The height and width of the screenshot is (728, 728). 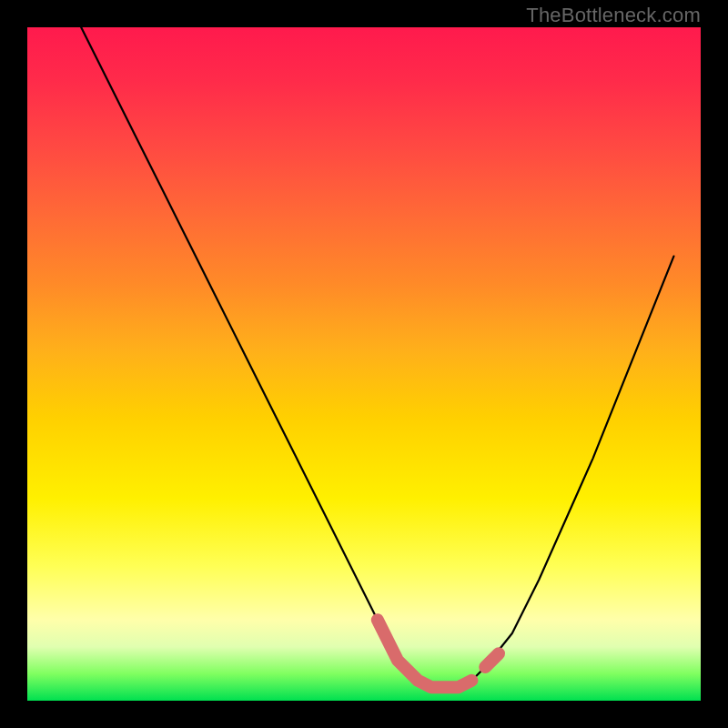 I want to click on watermark-text: TheBottleneck.com, so click(x=613, y=15).